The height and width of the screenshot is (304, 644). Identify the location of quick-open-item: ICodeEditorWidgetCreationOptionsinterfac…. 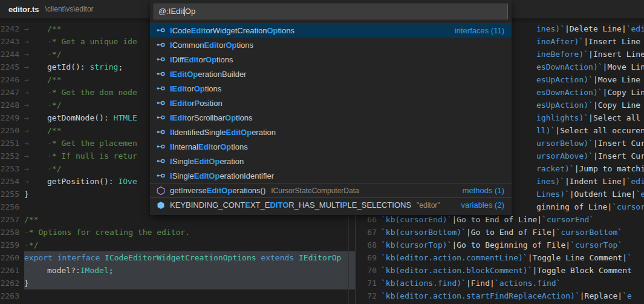
(331, 30).